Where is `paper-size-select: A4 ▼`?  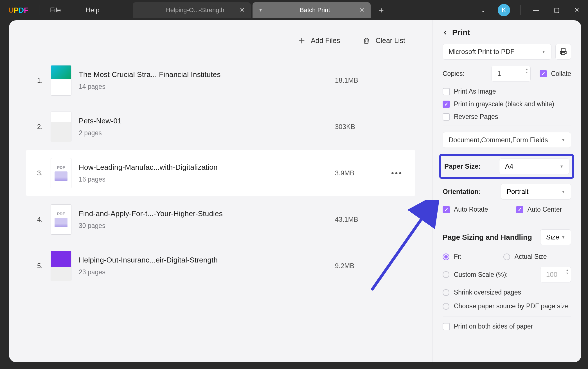 paper-size-select: A4 ▼ is located at coordinates (534, 166).